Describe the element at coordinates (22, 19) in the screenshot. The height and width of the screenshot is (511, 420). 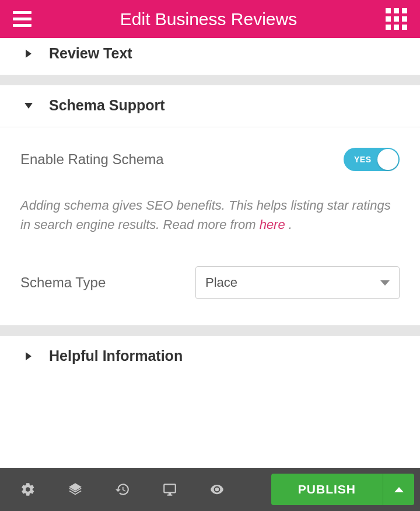
I see `menu-icon` at that location.